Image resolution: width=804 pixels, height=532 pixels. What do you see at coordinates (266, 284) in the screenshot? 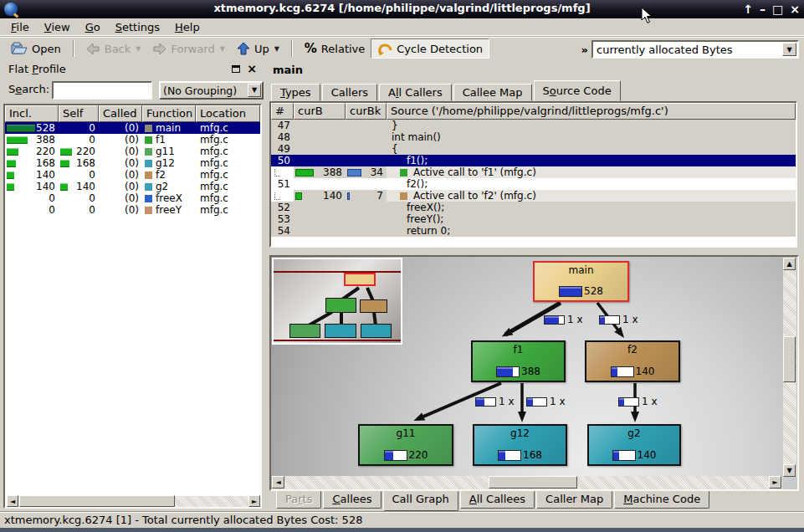
I see `panel-splitter` at bounding box center [266, 284].